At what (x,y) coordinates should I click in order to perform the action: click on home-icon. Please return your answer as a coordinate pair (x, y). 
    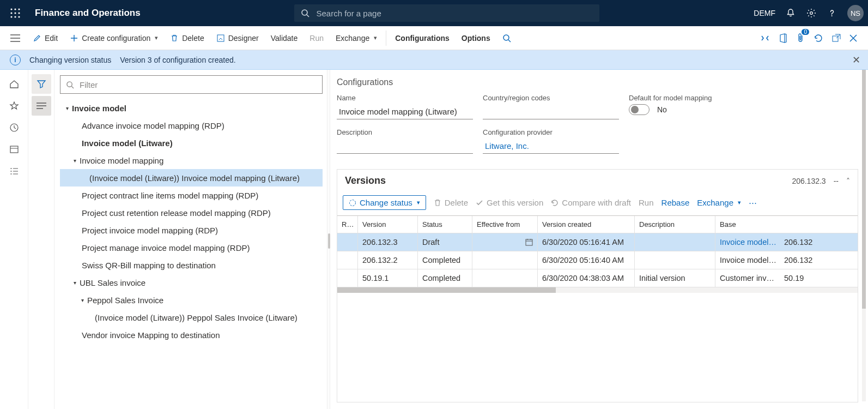
    Looking at the image, I should click on (14, 84).